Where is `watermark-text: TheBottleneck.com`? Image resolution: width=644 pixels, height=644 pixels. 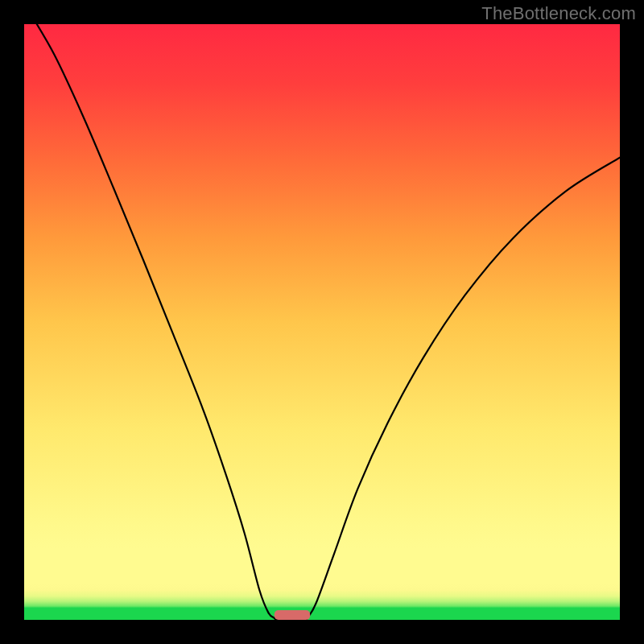
watermark-text: TheBottleneck.com is located at coordinates (559, 14).